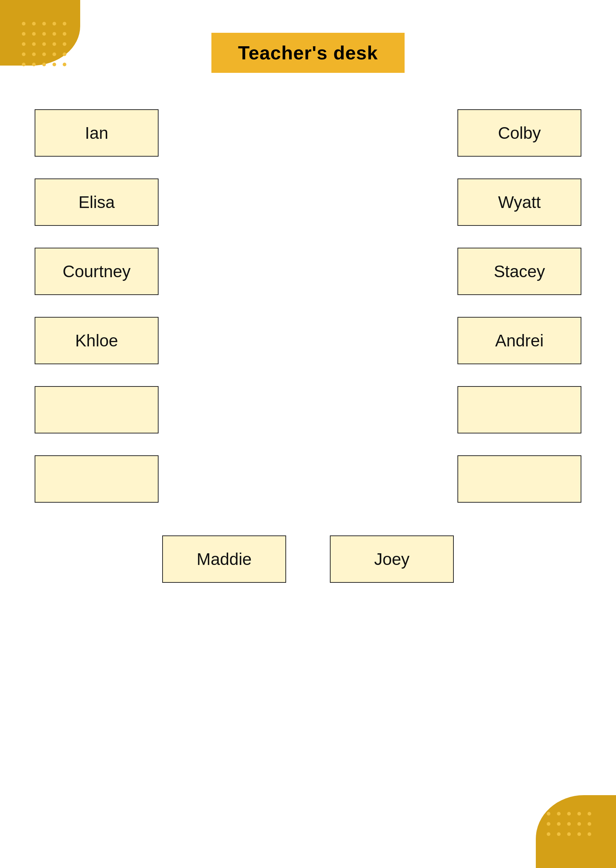  I want to click on seat-stacey: Stacey, so click(520, 271).